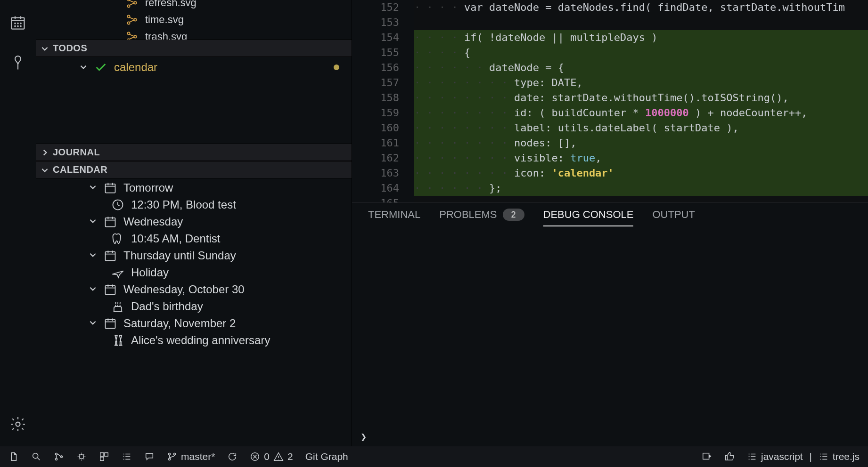  What do you see at coordinates (164, 20) in the screenshot?
I see `file-name: time.svg` at bounding box center [164, 20].